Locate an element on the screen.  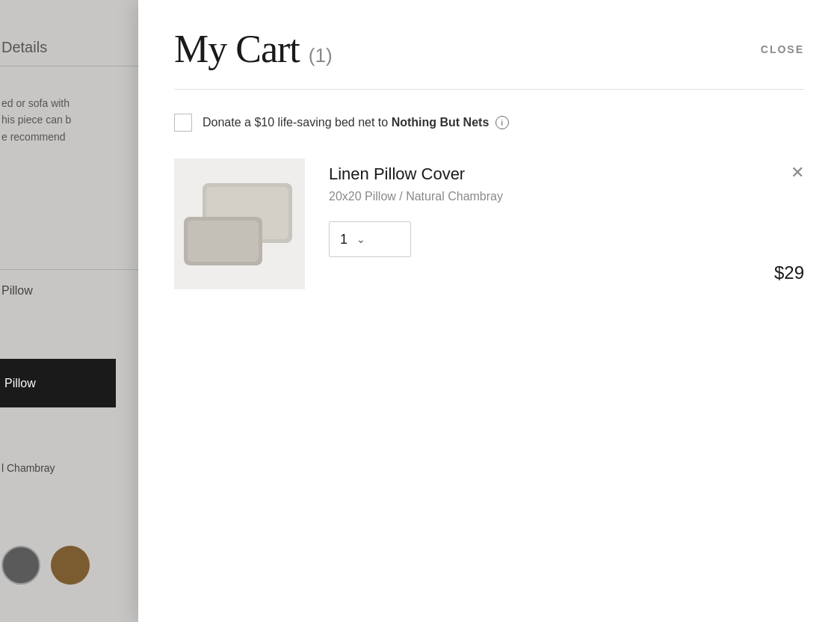
donate-text-prefix: Donate a $10 life-saving bed net to is located at coordinates (297, 123).